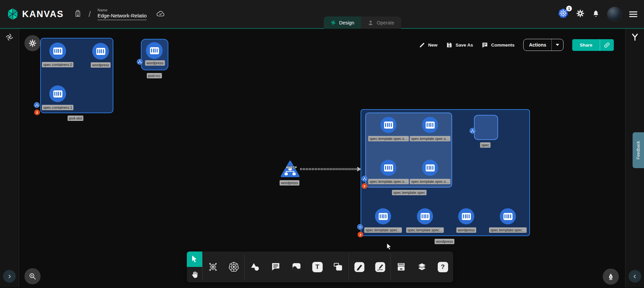 This screenshot has width=644, height=288. Describe the element at coordinates (633, 14) in the screenshot. I see `hamburger-menu-icon` at that location.